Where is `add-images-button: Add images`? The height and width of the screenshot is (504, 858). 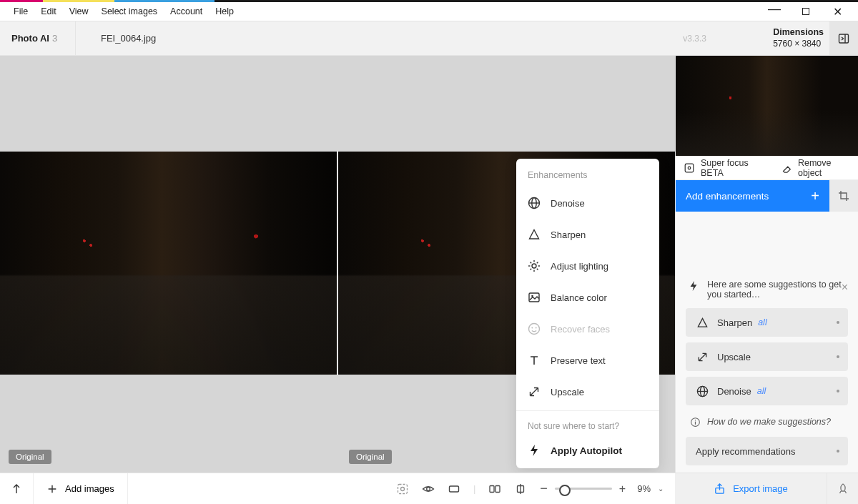
add-images-button: Add images is located at coordinates (81, 489).